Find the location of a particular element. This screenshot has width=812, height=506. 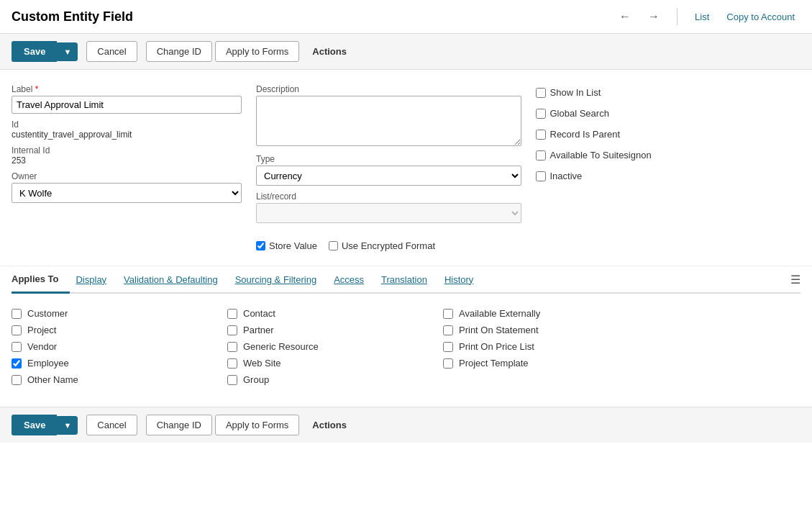

project-template-checkbox is located at coordinates (448, 363).